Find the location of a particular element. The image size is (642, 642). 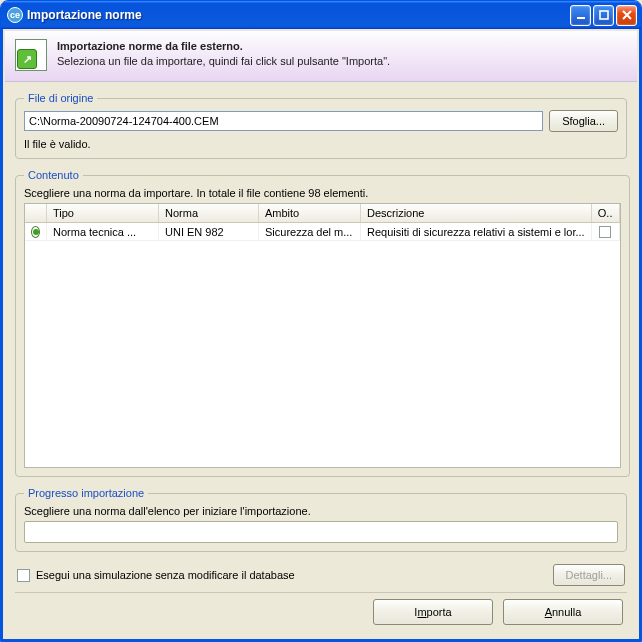

window-title: Importazione norme is located at coordinates (298, 15).